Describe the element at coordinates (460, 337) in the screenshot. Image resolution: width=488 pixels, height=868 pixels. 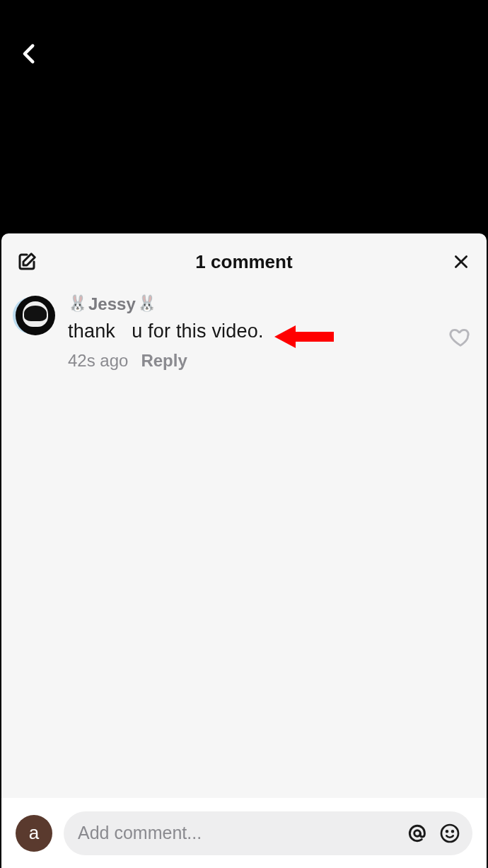
I see `heart-icon` at that location.